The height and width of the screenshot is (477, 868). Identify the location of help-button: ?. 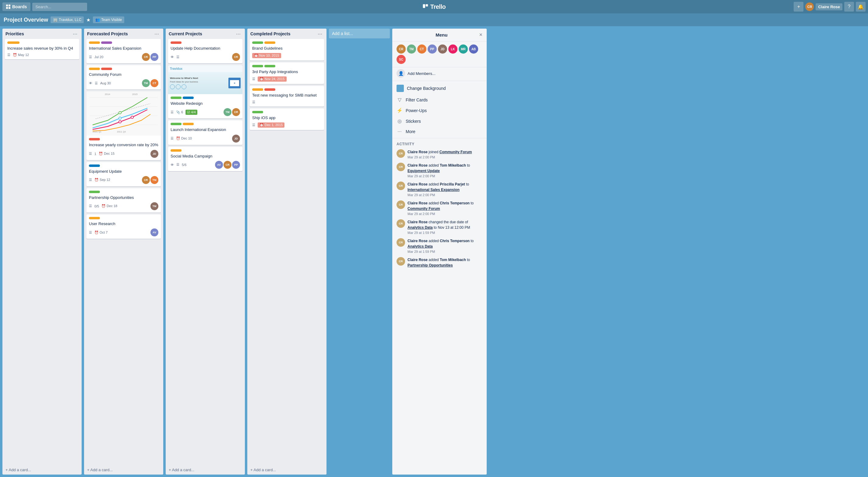
(849, 7).